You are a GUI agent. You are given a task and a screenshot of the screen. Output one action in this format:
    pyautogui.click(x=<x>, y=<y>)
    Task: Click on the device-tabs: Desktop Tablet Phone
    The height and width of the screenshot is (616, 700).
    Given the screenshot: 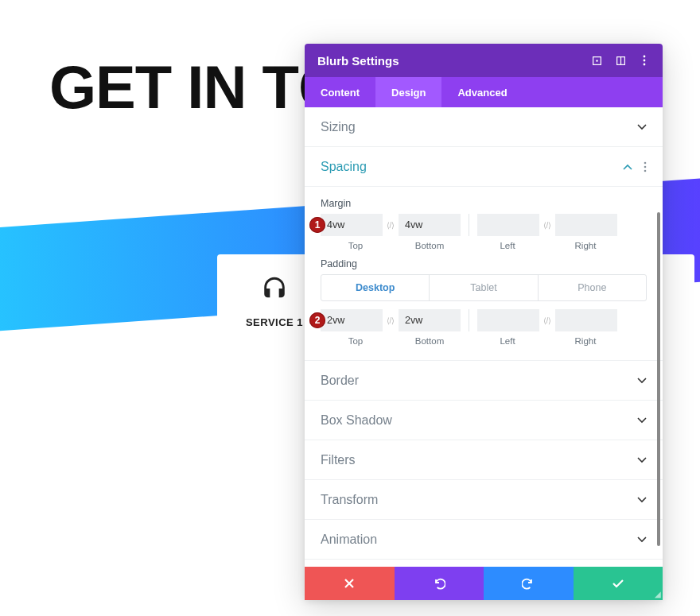 What is the action you would take?
    pyautogui.click(x=484, y=288)
    